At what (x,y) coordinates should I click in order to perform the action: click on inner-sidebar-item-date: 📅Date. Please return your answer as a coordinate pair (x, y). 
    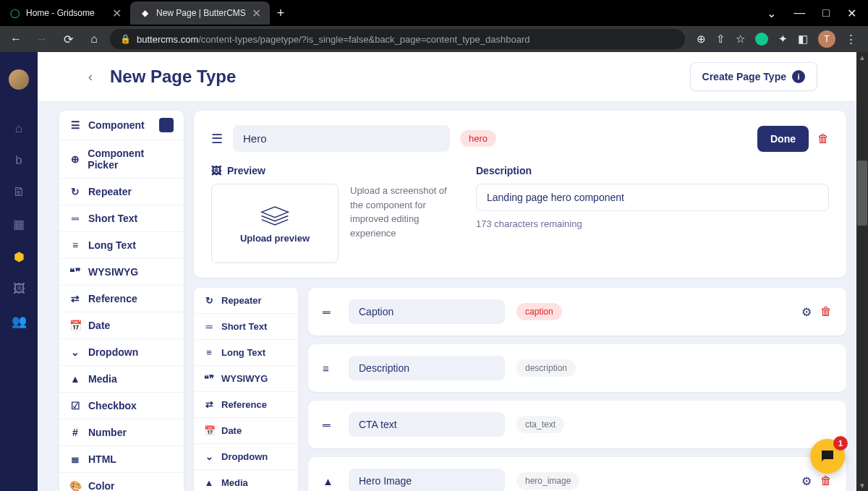
    Looking at the image, I should click on (246, 431).